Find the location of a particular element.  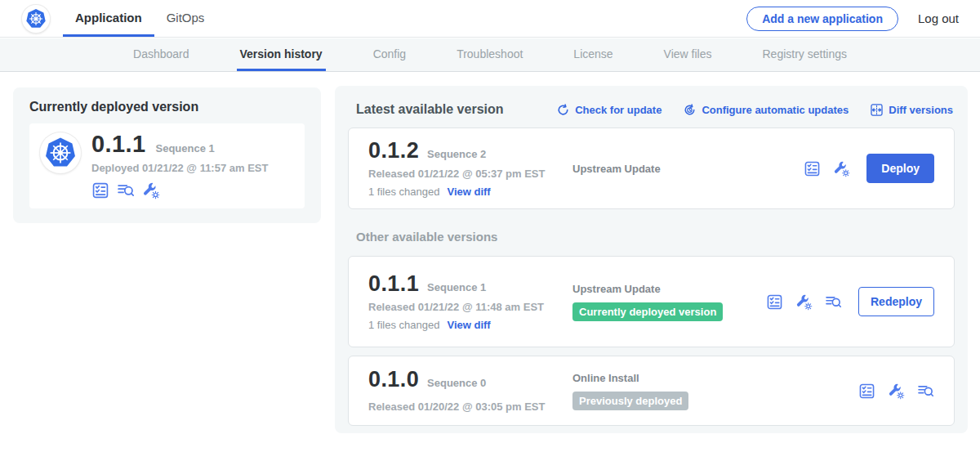

version-source: Online Install Previously deployed is located at coordinates (715, 391).